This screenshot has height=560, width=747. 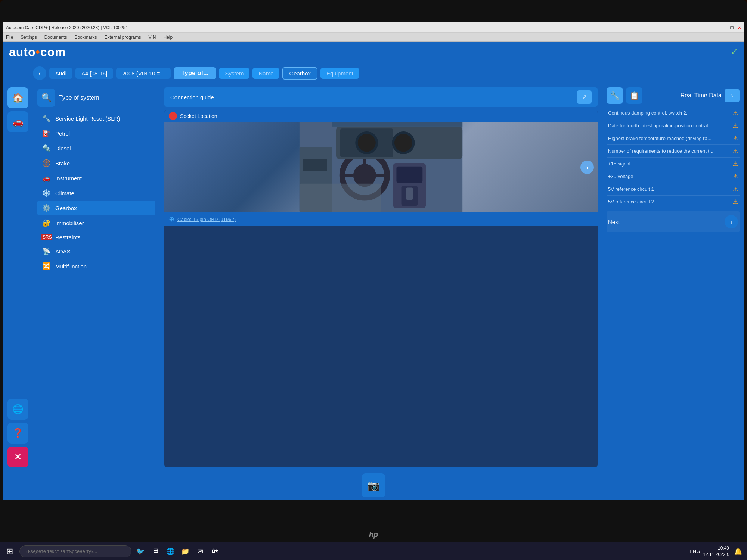 What do you see at coordinates (46, 98) in the screenshot?
I see `system-search-button: 🔍` at bounding box center [46, 98].